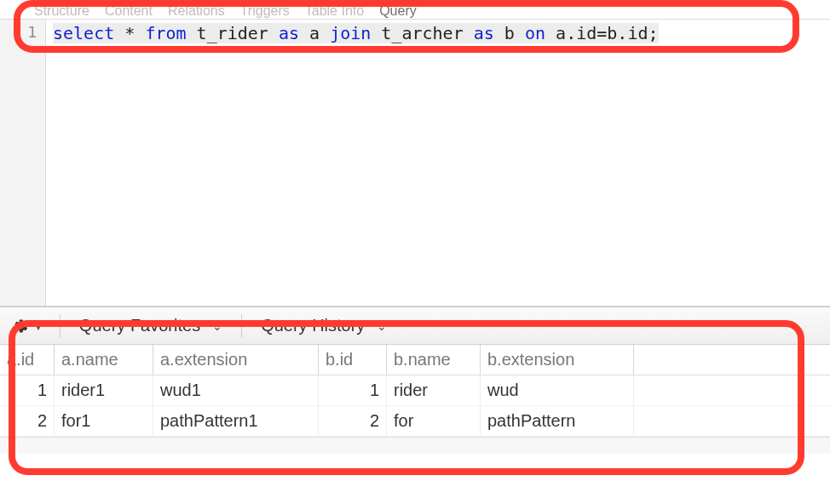 The height and width of the screenshot is (504, 830). What do you see at coordinates (236, 359) in the screenshot?
I see `column-header-aext: a.extension` at bounding box center [236, 359].